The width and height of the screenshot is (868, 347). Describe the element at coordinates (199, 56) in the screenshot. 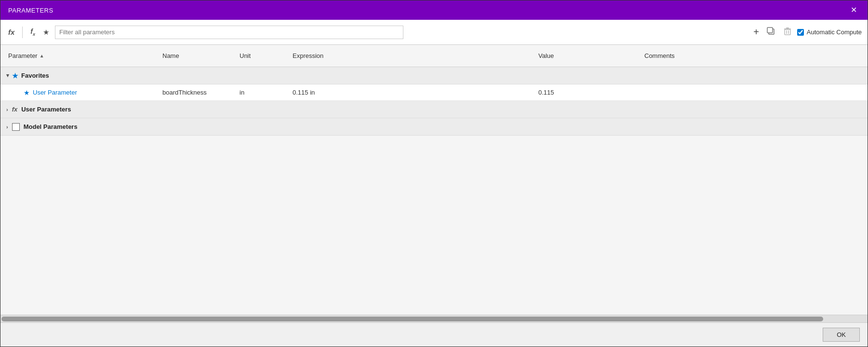

I see `col-header-name: Name` at that location.